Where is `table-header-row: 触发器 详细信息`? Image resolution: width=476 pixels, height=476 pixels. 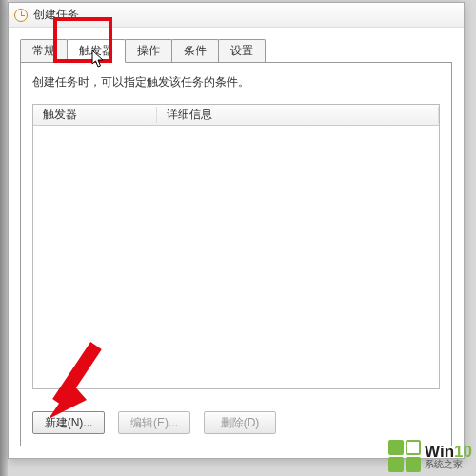 table-header-row: 触发器 详细信息 is located at coordinates (236, 115).